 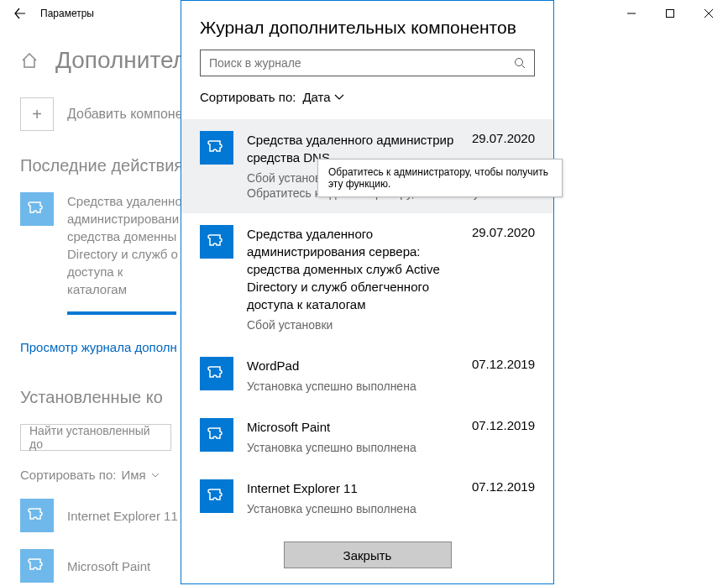 I want to click on history-entry-title: Средства удаленного администрирования се…, so click(x=354, y=269).